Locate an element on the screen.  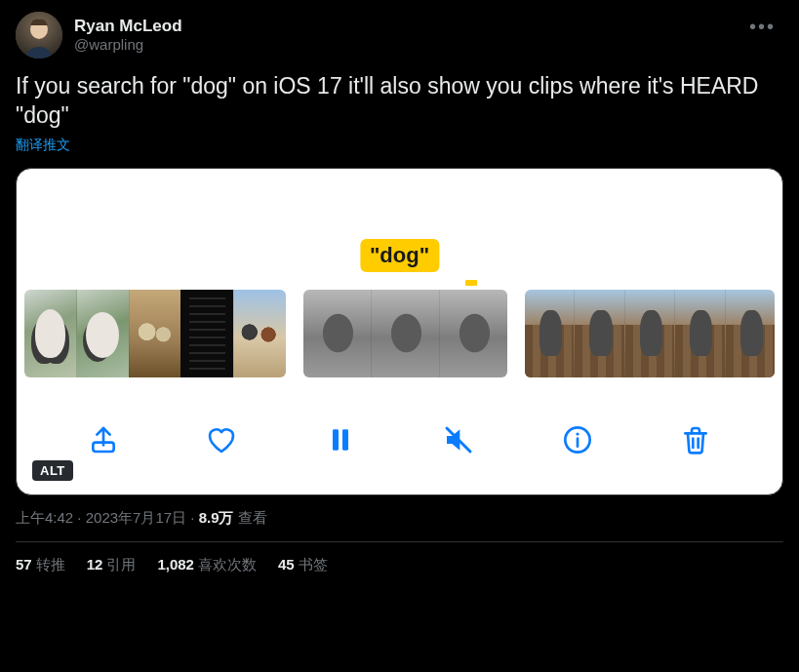
label: 转推 is located at coordinates (51, 564).